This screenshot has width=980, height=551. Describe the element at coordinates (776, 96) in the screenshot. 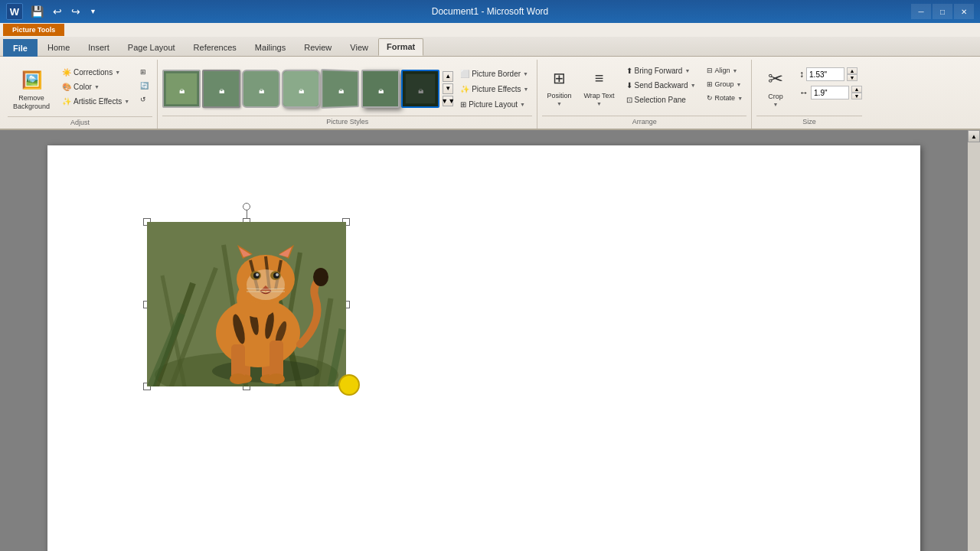

I see `crop-label: Crop` at that location.